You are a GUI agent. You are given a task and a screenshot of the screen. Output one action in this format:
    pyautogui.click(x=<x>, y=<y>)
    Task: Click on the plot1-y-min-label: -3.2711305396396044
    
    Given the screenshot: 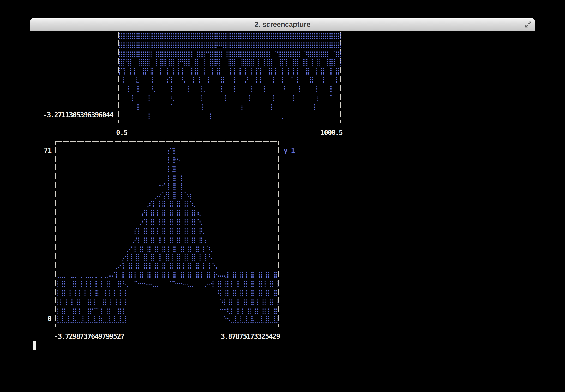 What is the action you would take?
    pyautogui.click(x=78, y=115)
    